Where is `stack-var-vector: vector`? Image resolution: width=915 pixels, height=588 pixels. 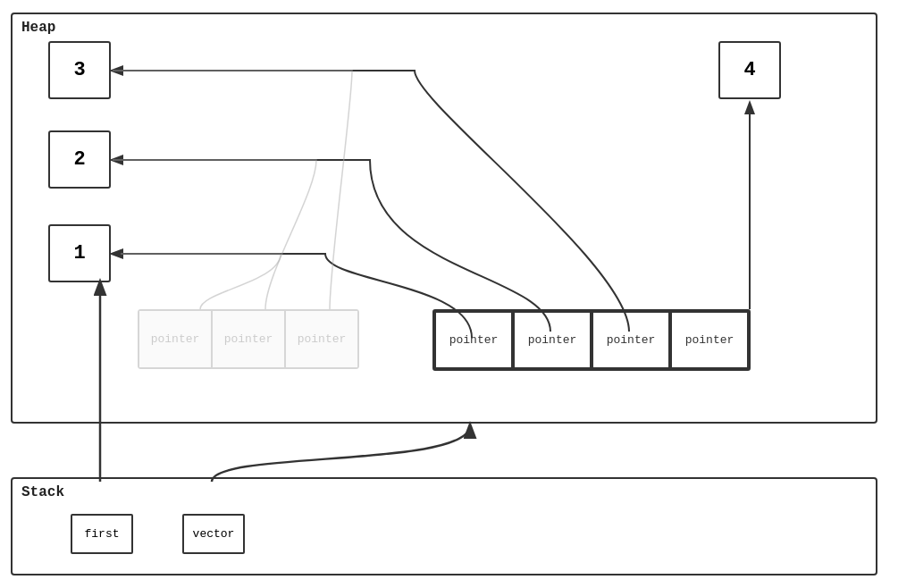
stack-var-vector: vector is located at coordinates (214, 534).